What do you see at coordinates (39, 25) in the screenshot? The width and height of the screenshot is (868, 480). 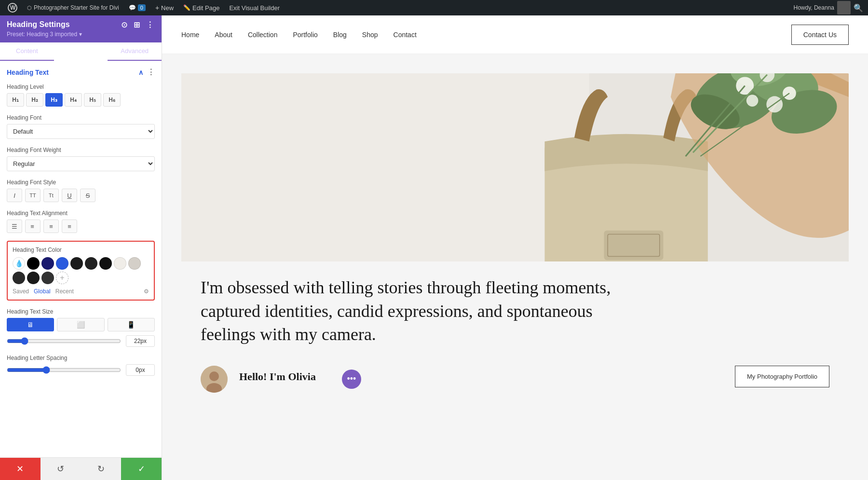 I see `panel-title-text: Heading Settings` at bounding box center [39, 25].